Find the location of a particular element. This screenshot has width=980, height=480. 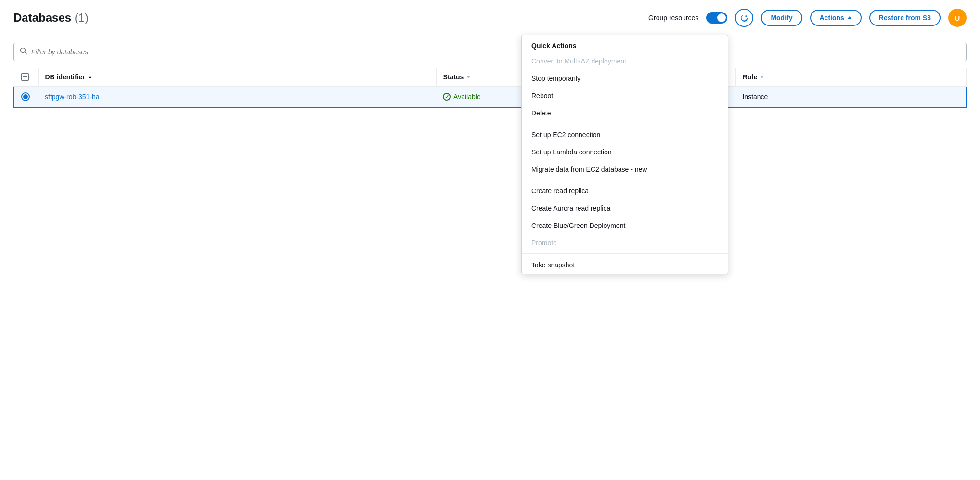

dropdown-item-migrate-data-label: Migrate data from EC2 database - new is located at coordinates (589, 169).